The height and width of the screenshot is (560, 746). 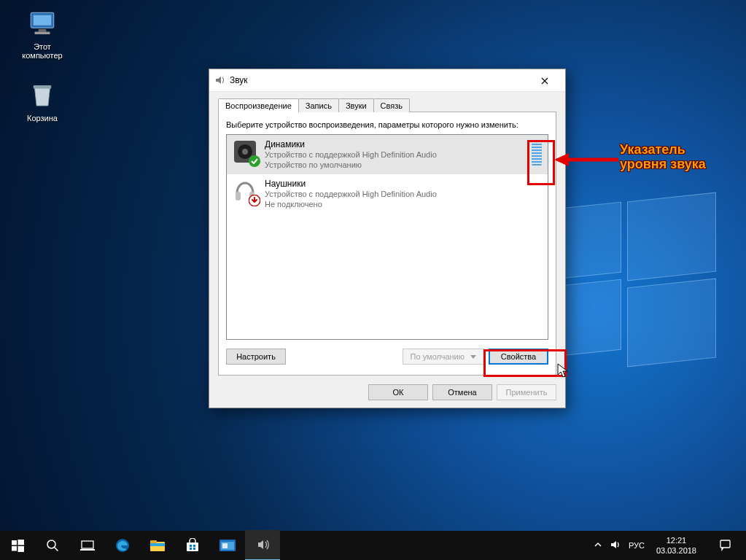 I want to click on annotation-text: Указательуровня звука, so click(x=663, y=157).